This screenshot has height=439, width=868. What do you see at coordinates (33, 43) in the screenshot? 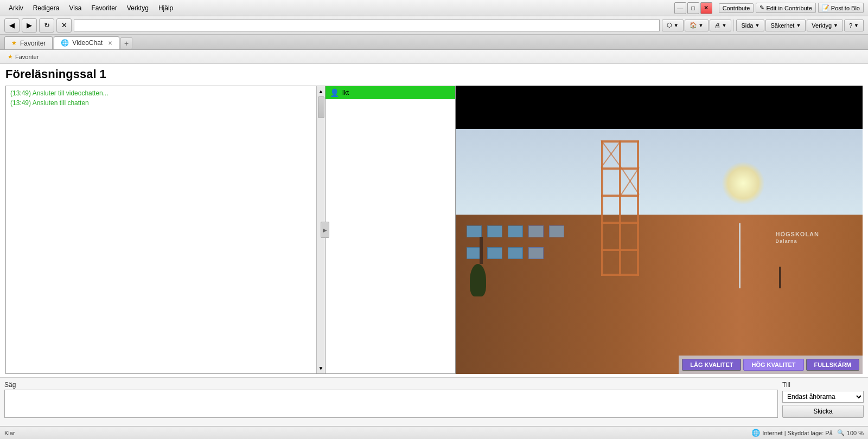
I see `tab-favoriter-label: Favoriter` at bounding box center [33, 43].